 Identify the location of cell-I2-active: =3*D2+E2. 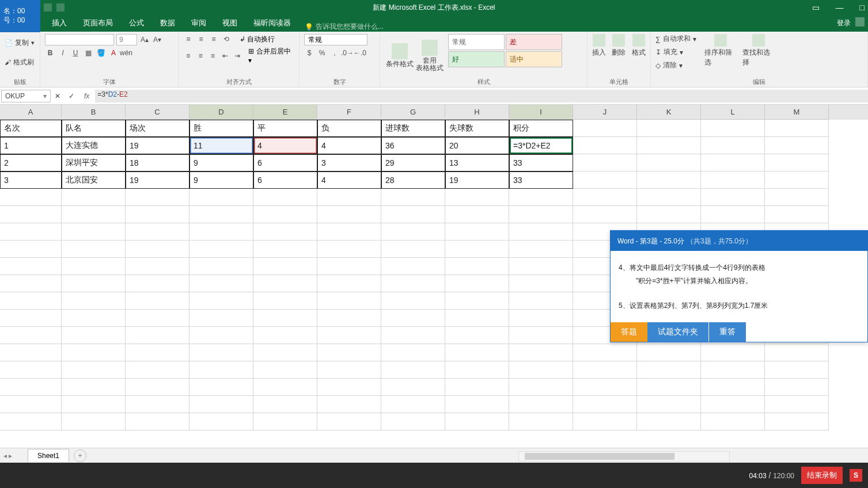
(541, 146).